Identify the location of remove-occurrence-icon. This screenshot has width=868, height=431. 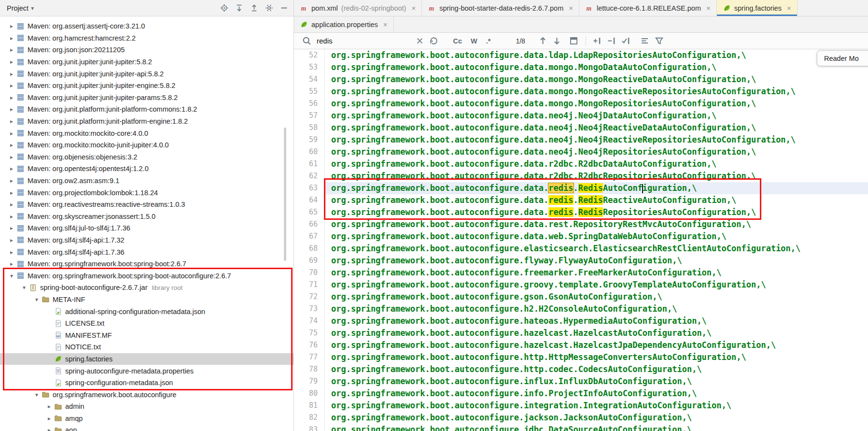
(611, 41).